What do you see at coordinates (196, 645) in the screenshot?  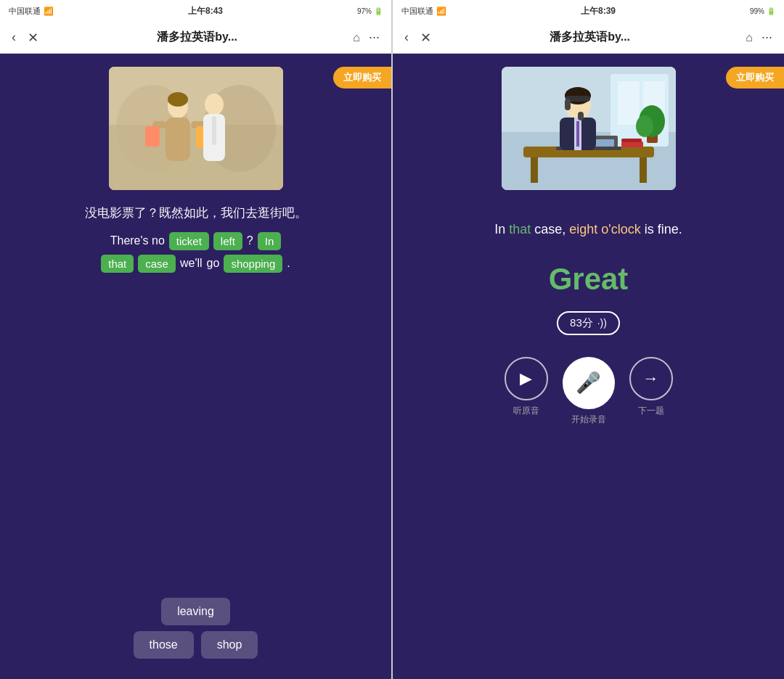 I see `bottom-choice-row: those shop` at bounding box center [196, 645].